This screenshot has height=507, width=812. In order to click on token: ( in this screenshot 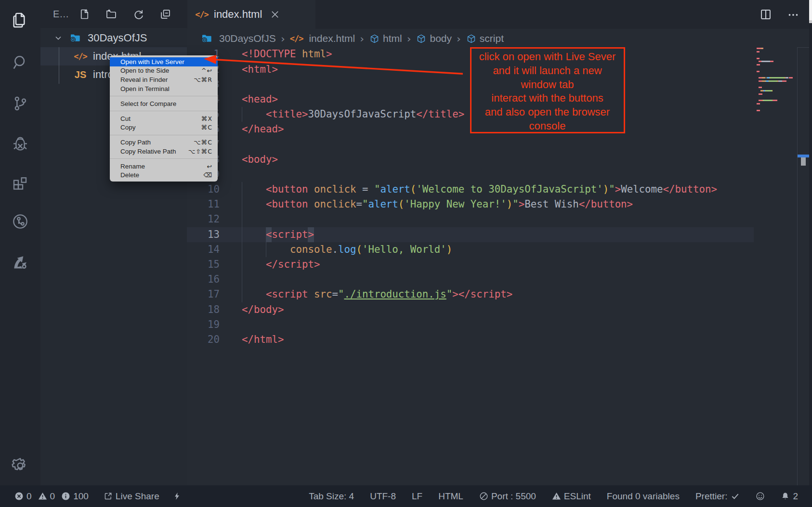, I will do `click(413, 189)`.